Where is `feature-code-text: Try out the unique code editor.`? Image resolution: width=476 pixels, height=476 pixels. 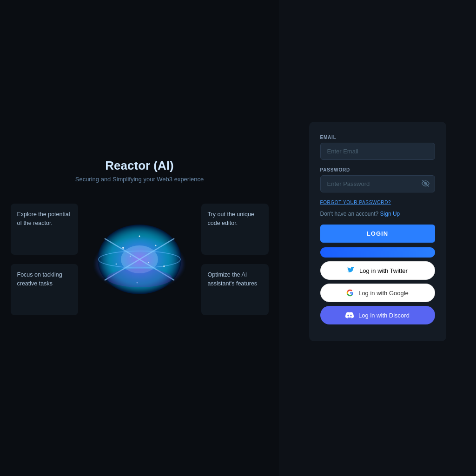
feature-code-text: Try out the unique code editor. is located at coordinates (235, 219).